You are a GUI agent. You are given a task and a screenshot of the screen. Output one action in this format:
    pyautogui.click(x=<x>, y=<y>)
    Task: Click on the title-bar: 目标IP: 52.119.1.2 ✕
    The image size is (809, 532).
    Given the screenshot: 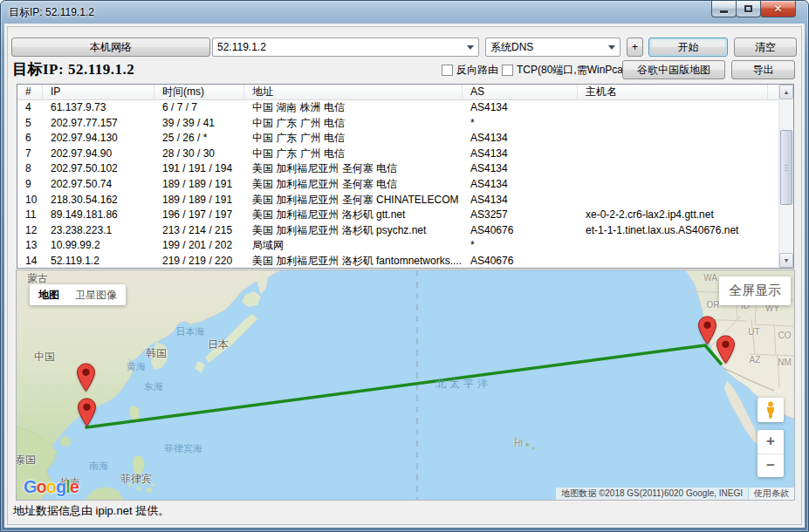 What is the action you would take?
    pyautogui.click(x=405, y=12)
    